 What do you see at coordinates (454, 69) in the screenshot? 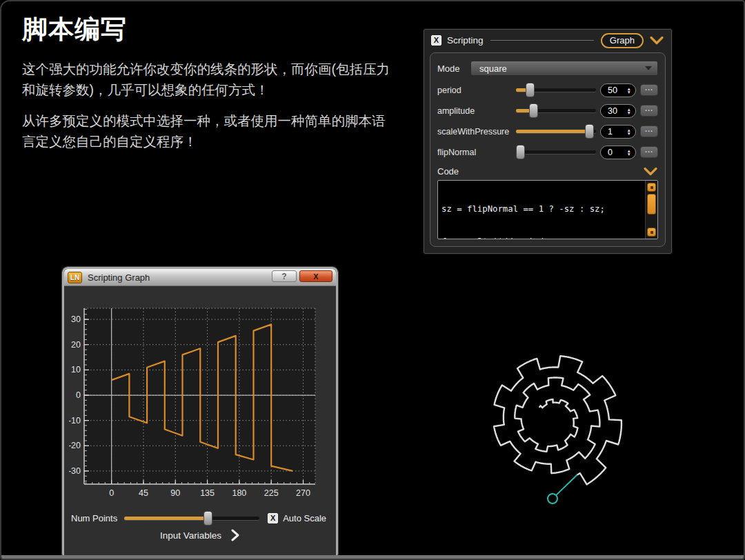
I see `mode-label: Mode` at bounding box center [454, 69].